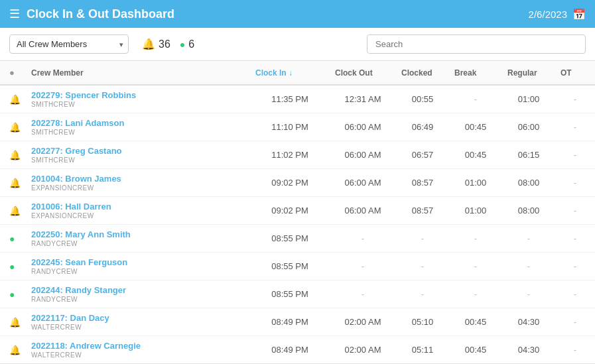 The image size is (595, 364). What do you see at coordinates (69, 44) in the screenshot?
I see `crew-filter-select: All Crew Members` at bounding box center [69, 44].